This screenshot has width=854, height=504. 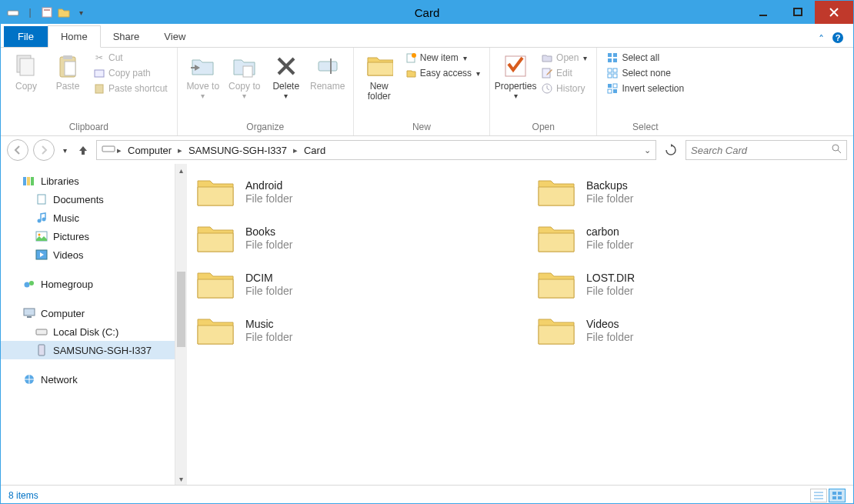 I want to click on address-dropdown: ⌄, so click(x=648, y=151).